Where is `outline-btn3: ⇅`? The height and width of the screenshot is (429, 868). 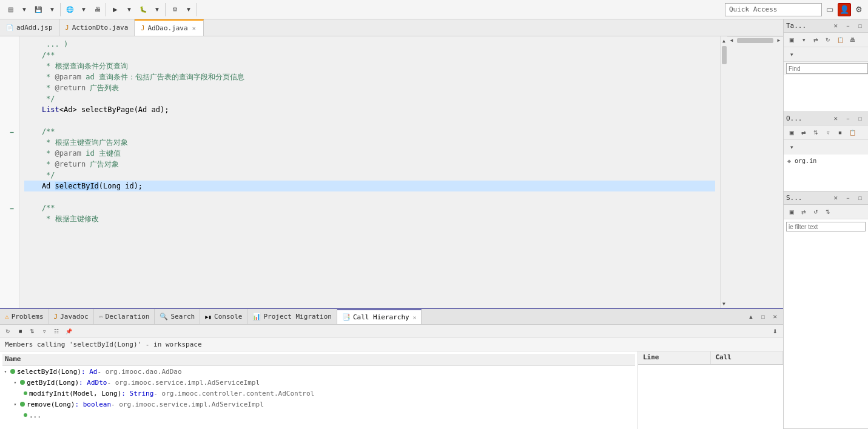 outline-btn3: ⇅ is located at coordinates (816, 133).